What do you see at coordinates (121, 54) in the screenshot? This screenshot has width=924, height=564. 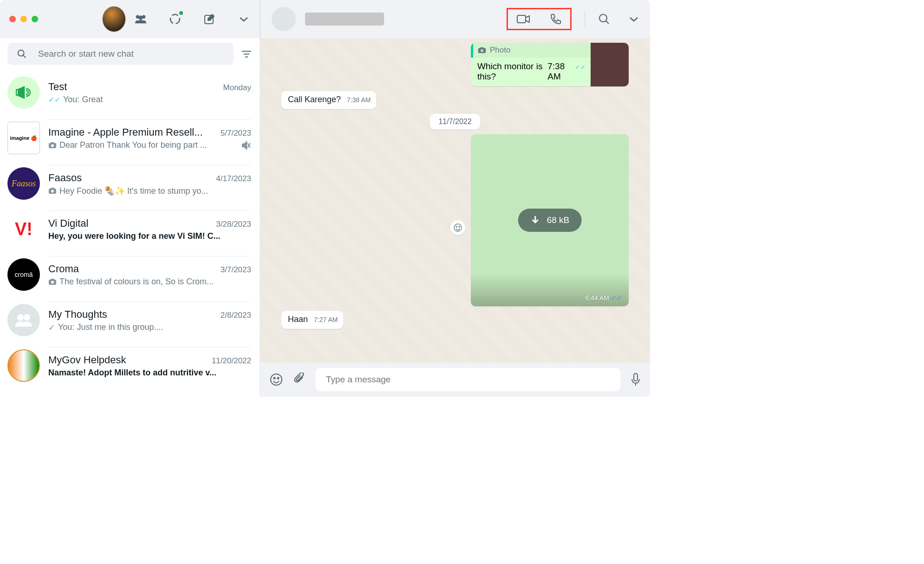 I see `search-box` at bounding box center [121, 54].